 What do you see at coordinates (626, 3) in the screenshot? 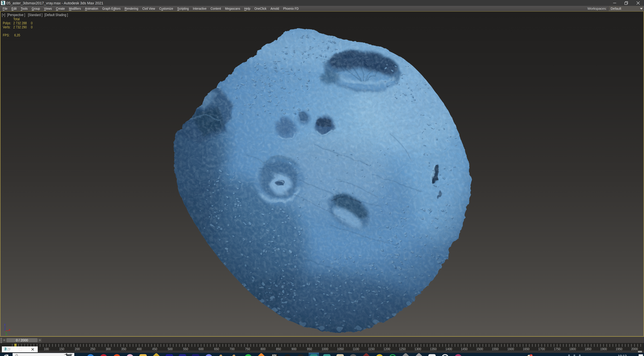
I see `restore-button` at bounding box center [626, 3].